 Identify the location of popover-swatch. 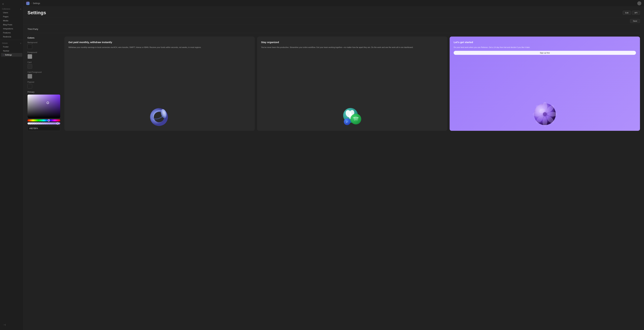
(30, 86).